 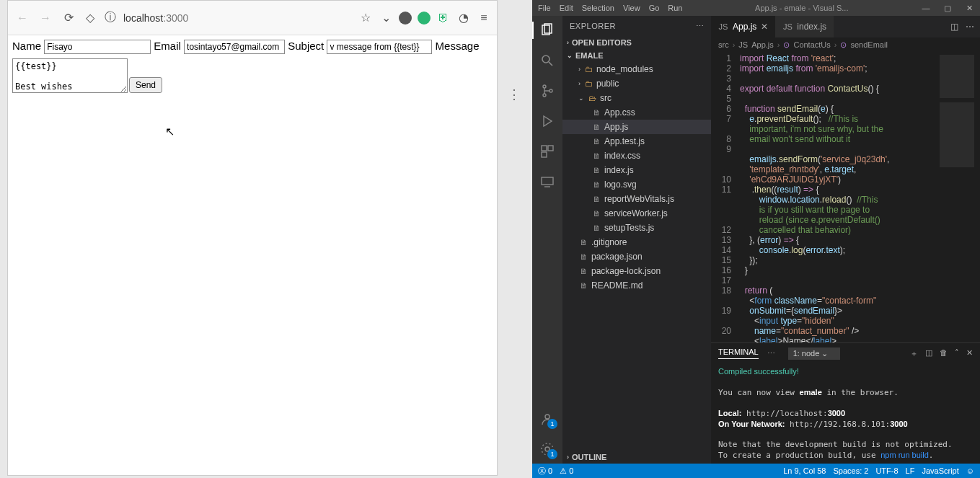 I want to click on titlebar: FileEditSelectionViewGoRun App.js - emal…, so click(x=756, y=8).